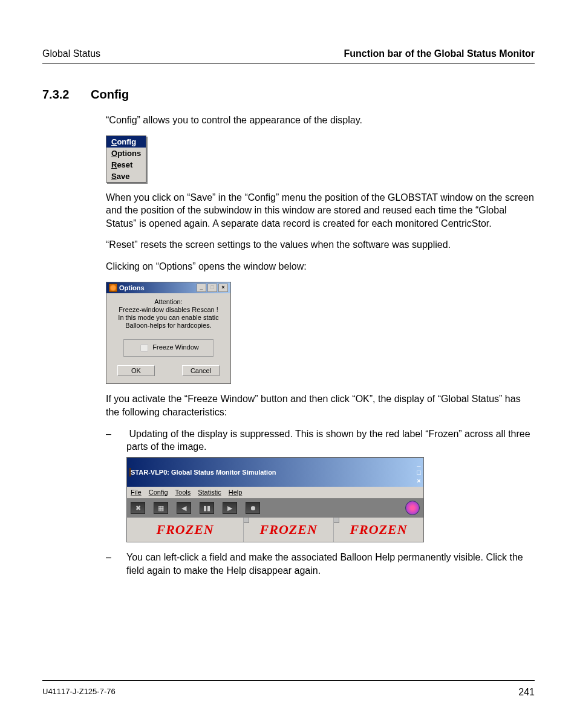 The height and width of the screenshot is (728, 577). What do you see at coordinates (126, 159) in the screenshot?
I see `config-menu-figure: Config Options Reset Save` at bounding box center [126, 159].